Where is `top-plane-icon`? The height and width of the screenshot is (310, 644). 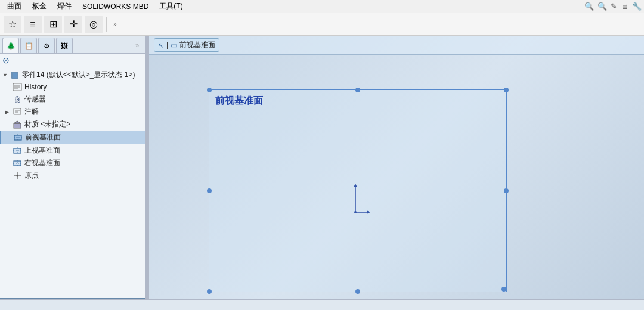 top-plane-icon is located at coordinates (17, 151).